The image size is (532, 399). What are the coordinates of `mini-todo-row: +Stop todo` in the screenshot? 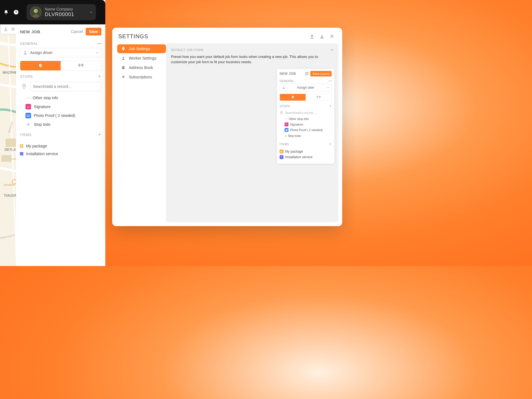 It's located at (308, 136).